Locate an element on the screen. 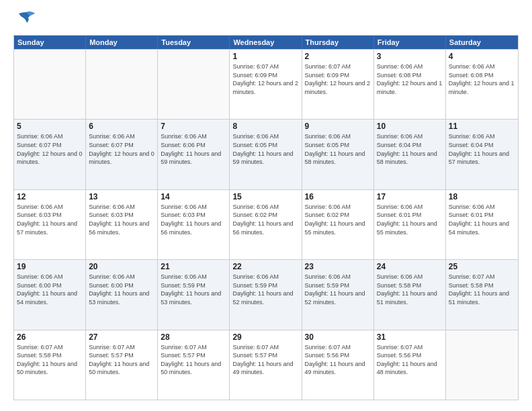 The image size is (532, 411). day-number: 27 is located at coordinates (122, 337).